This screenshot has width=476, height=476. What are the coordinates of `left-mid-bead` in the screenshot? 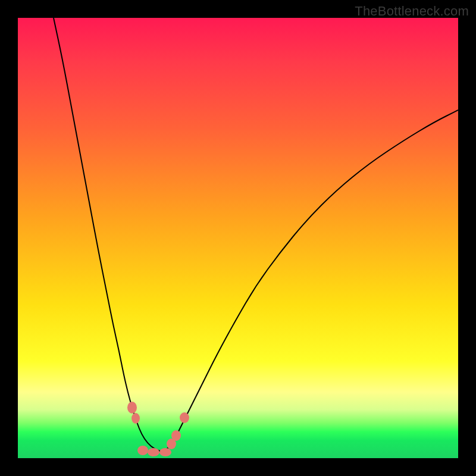 It's located at (136, 418).